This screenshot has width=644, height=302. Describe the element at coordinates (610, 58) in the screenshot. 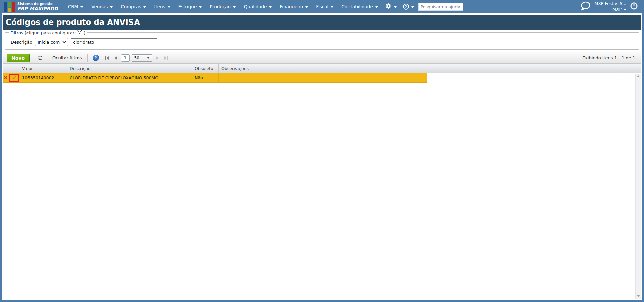

I see `items-count-label: Exibindo itens 1 - 1 de 1` at that location.